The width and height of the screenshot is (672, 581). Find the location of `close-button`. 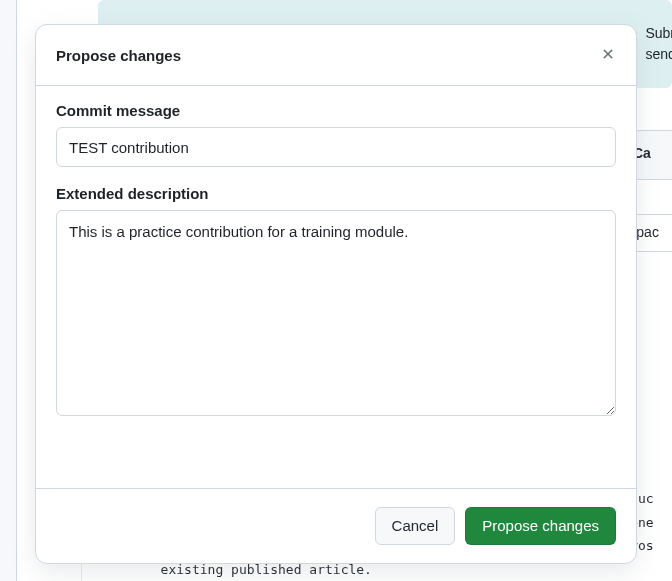

close-button is located at coordinates (608, 55).